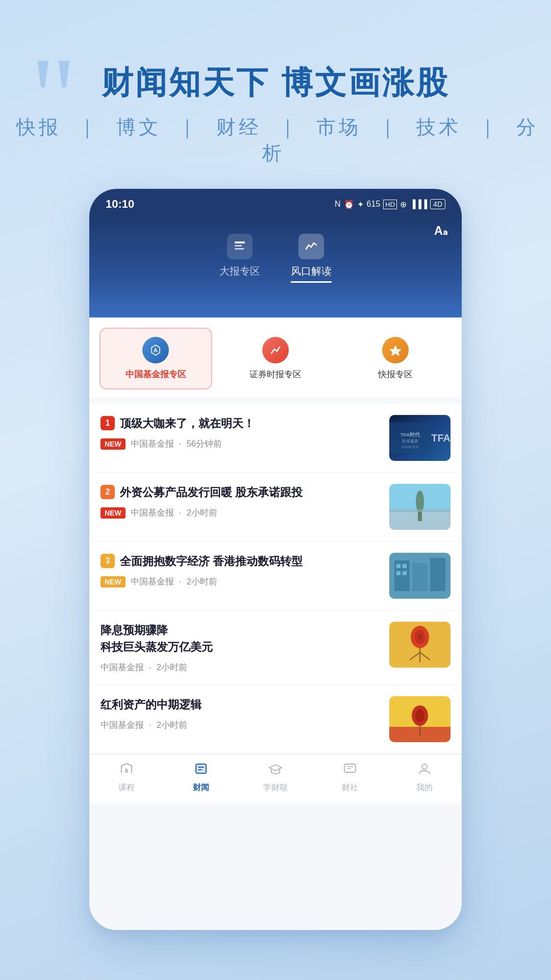 This screenshot has height=980, width=551. What do you see at coordinates (241, 668) in the screenshot?
I see `news-meta-4: 中国基金报 · 2小时前` at bounding box center [241, 668].